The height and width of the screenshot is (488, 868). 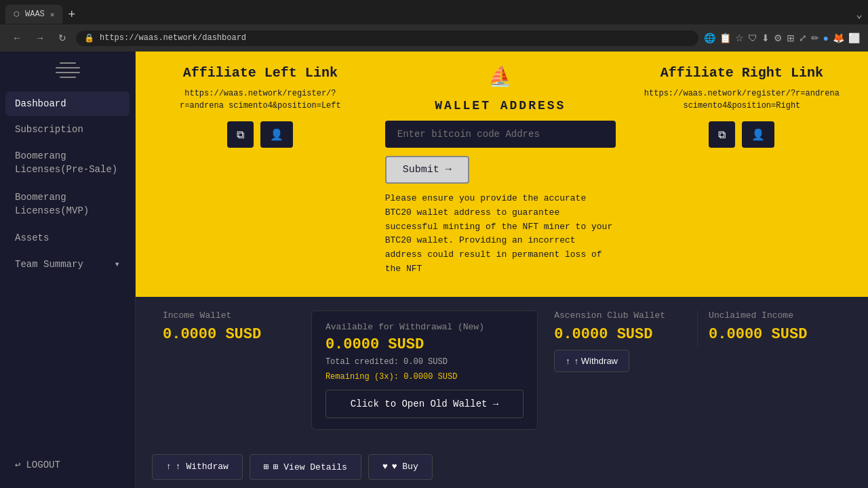 What do you see at coordinates (40, 38) in the screenshot?
I see `forward-button: →` at bounding box center [40, 38].